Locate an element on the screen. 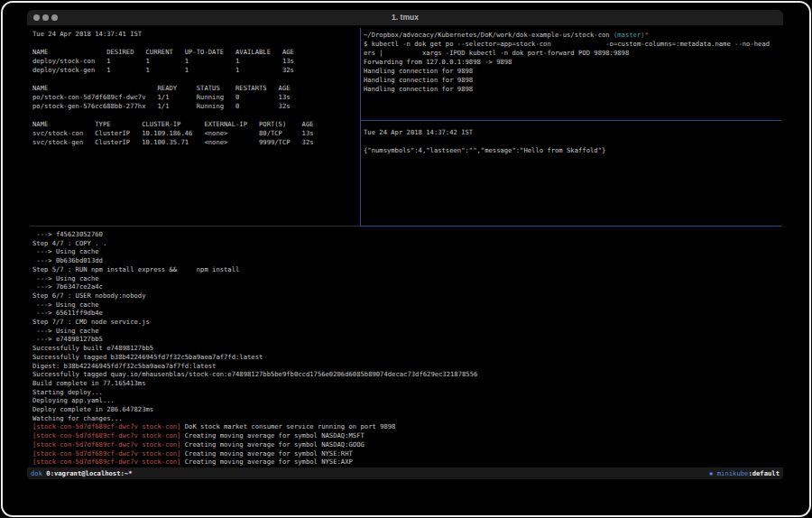 The image size is (812, 518). zoom-button is located at coordinates (54, 18).